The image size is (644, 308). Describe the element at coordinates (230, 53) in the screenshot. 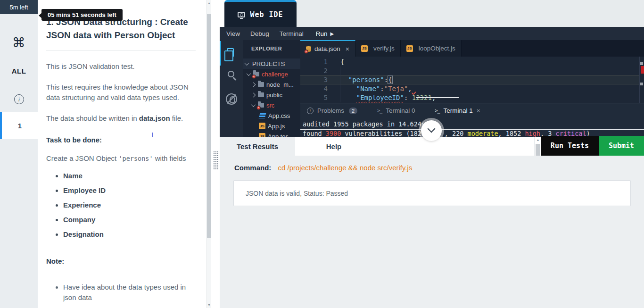

I see `files-icon` at that location.